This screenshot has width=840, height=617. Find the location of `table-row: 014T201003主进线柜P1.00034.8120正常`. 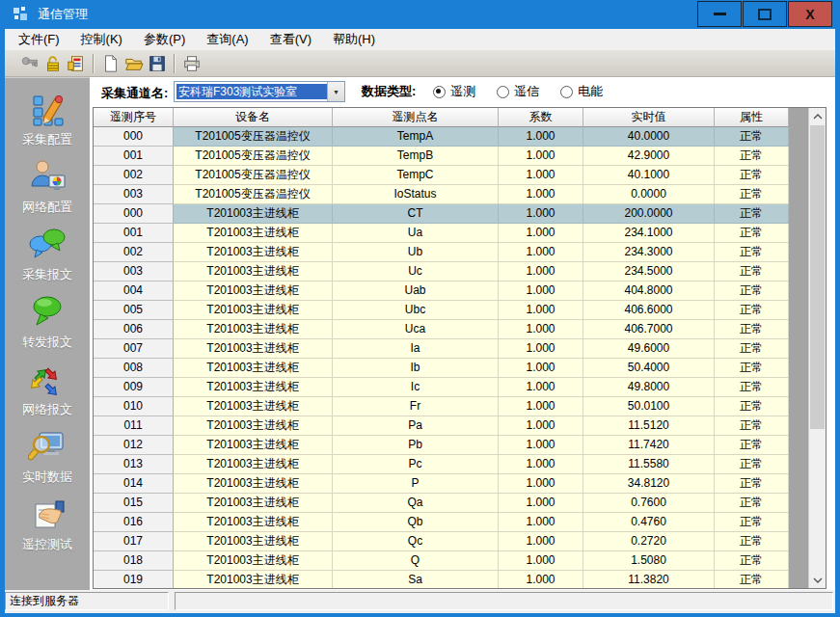

table-row: 014T201003主进线柜P1.00034.8120正常 is located at coordinates (459, 484).